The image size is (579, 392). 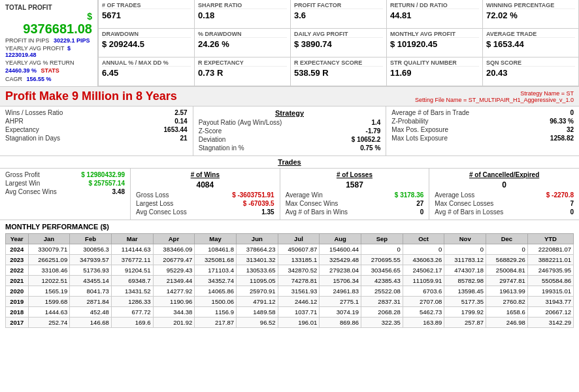 What do you see at coordinates (48, 41) in the screenshot?
I see `profit-pips-row: PROFIT IN PIPS 30229.1 PIPS` at bounding box center [48, 41].